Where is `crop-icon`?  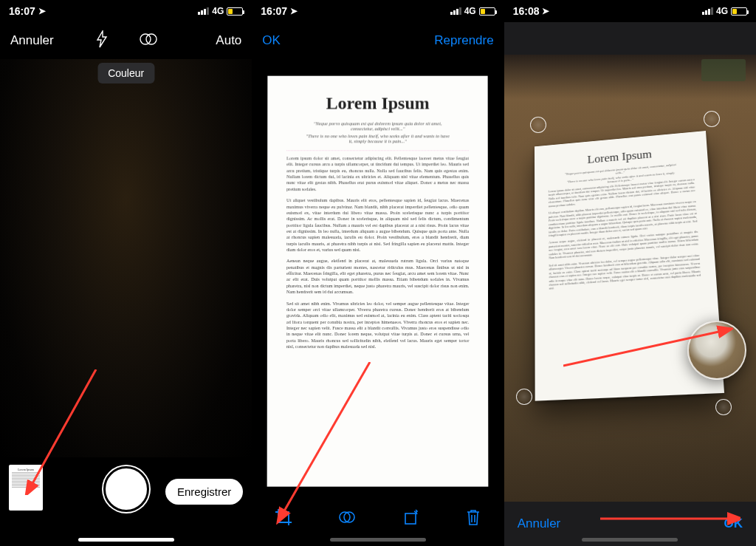 crop-icon is located at coordinates (284, 519).